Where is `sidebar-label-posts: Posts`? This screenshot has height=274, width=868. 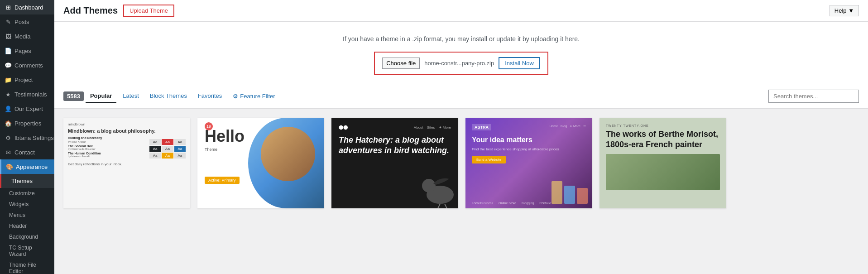
sidebar-label-posts: Posts is located at coordinates (22, 22).